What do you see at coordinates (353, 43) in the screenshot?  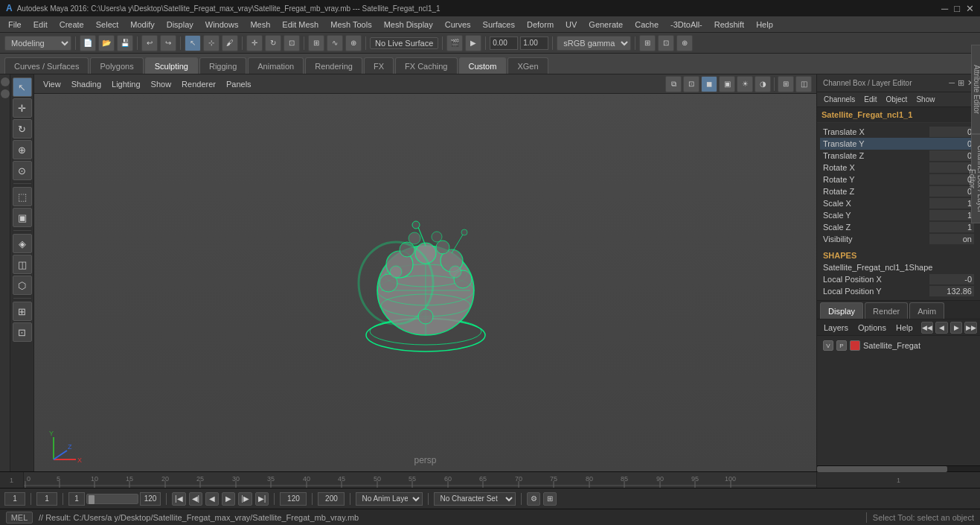 I see `snap-point-button: ⊕` at bounding box center [353, 43].